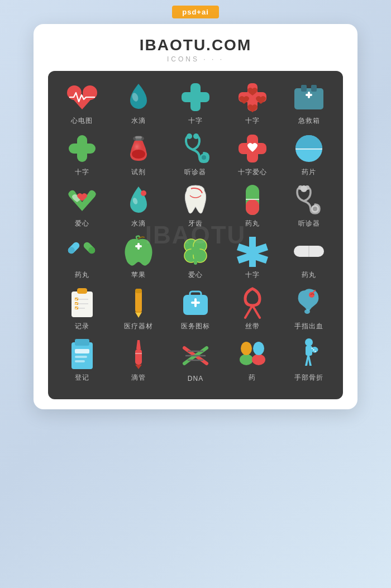  What do you see at coordinates (196, 45) in the screenshot?
I see `site-title: IBAOTU.COM` at bounding box center [196, 45].